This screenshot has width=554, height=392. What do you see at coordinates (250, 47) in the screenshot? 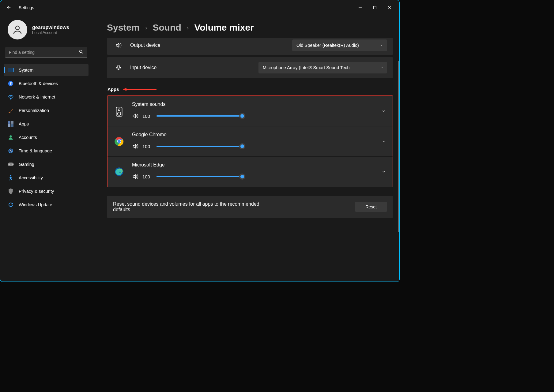
I see `output-device-card: Output device Old Speaker (Realtek(R) Au…` at bounding box center [250, 47].